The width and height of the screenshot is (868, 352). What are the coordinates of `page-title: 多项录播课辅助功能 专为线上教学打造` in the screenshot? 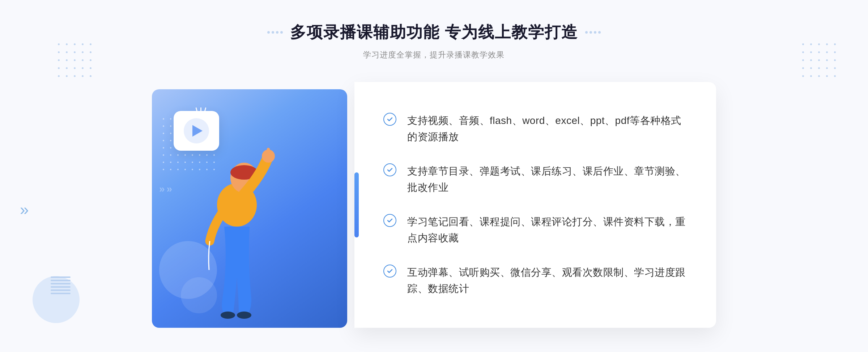 It's located at (434, 33).